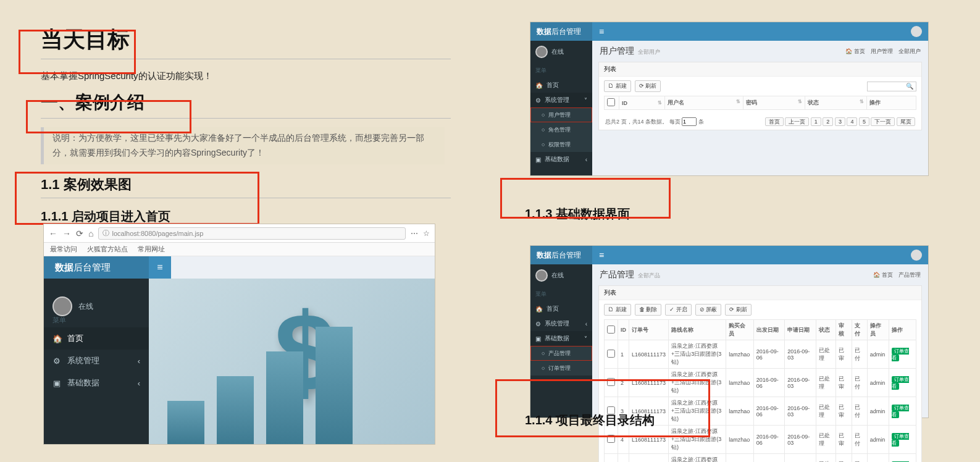 This screenshot has width=980, height=462. What do you see at coordinates (559, 130) in the screenshot?
I see `sidebar-item-label: 角色管理` at bounding box center [559, 130].